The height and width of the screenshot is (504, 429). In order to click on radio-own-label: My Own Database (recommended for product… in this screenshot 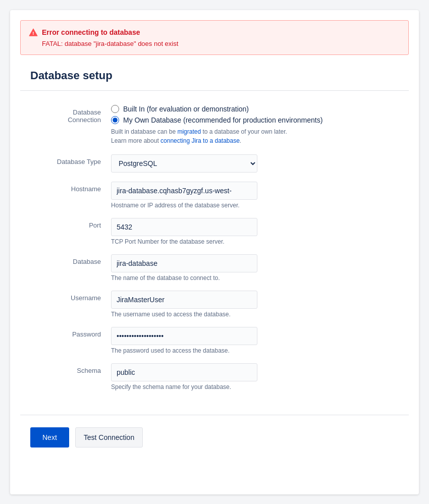, I will do `click(255, 120)`.